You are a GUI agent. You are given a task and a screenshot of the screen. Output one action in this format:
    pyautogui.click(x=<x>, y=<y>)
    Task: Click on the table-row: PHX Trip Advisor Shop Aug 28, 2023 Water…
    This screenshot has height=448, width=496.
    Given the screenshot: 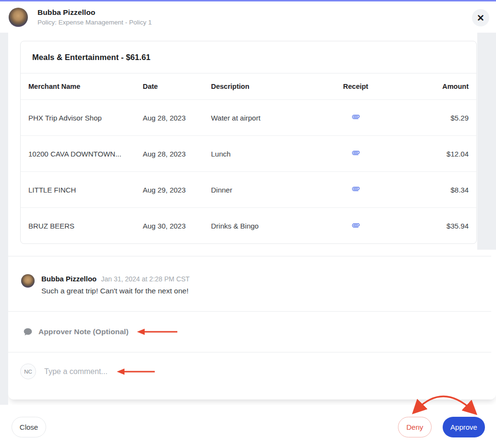 What is the action you would take?
    pyautogui.click(x=248, y=118)
    